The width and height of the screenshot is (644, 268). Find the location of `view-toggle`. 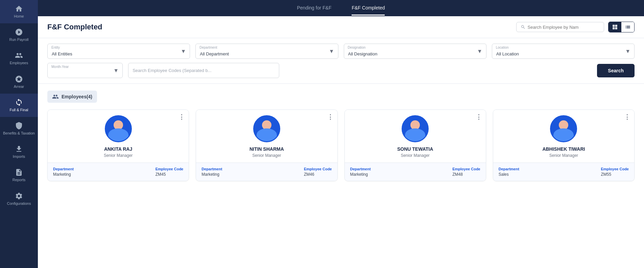

view-toggle is located at coordinates (621, 27).